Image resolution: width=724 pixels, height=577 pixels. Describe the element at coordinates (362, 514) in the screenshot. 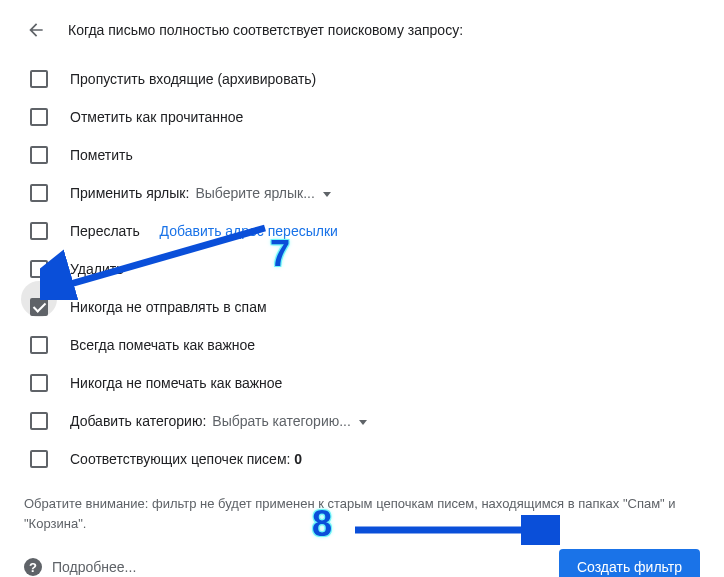

I see `filter-note: Обратите внимание: фильтр не будет приме…` at that location.